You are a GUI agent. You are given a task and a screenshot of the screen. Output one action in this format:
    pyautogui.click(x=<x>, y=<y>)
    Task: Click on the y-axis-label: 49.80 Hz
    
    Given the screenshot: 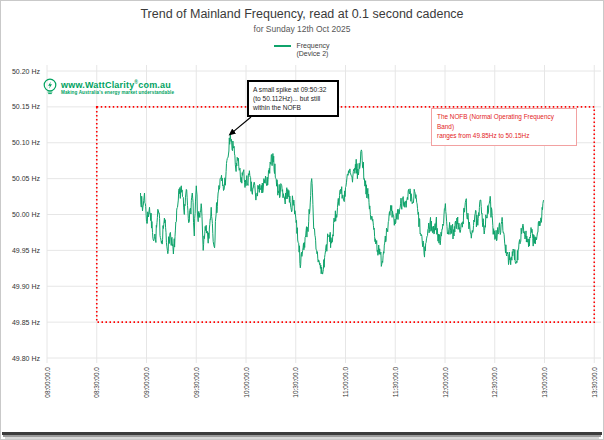 What is the action you would take?
    pyautogui.click(x=26, y=358)
    